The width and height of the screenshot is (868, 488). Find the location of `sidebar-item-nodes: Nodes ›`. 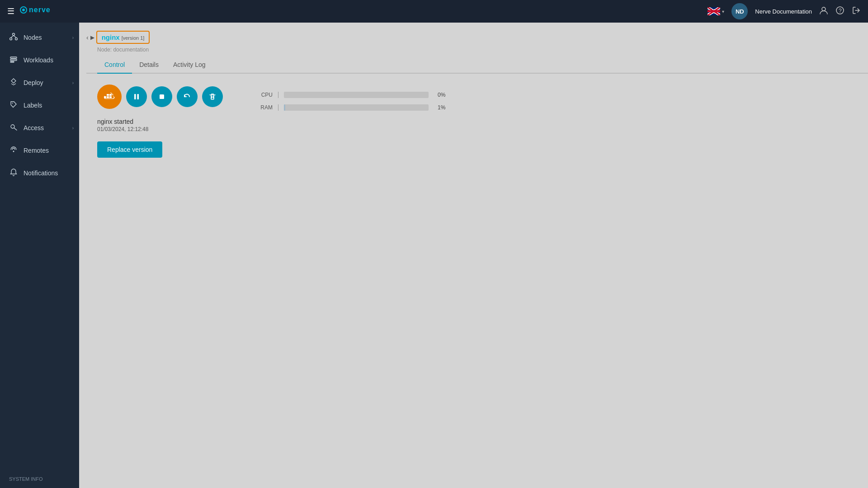

sidebar-item-nodes: Nodes › is located at coordinates (40, 38).